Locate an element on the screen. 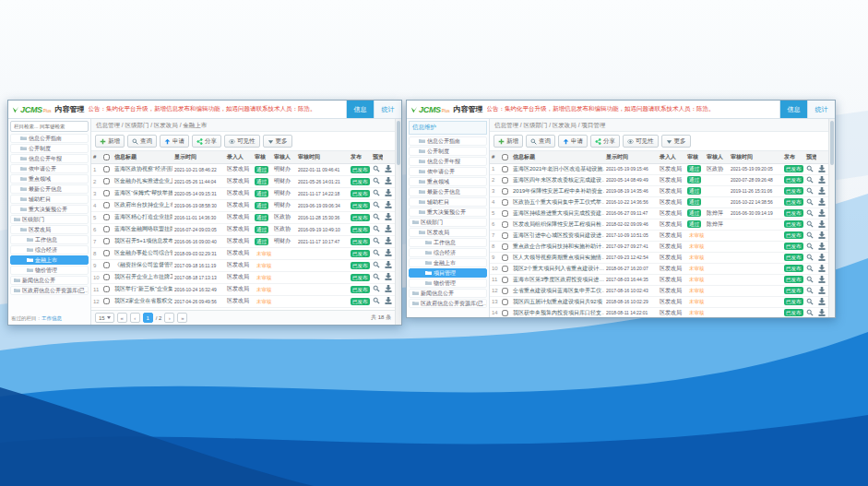  search-button: 查询 is located at coordinates (541, 141).